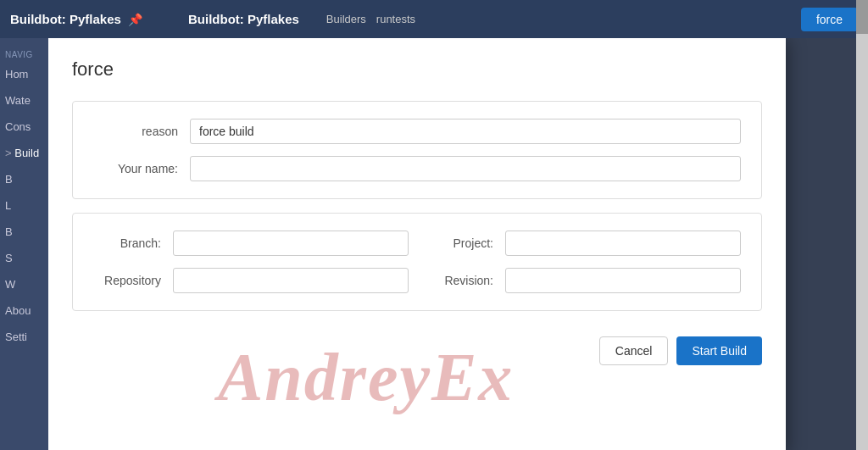 The width and height of the screenshot is (868, 450). What do you see at coordinates (136, 131) in the screenshot?
I see `reason-label: reason` at bounding box center [136, 131].